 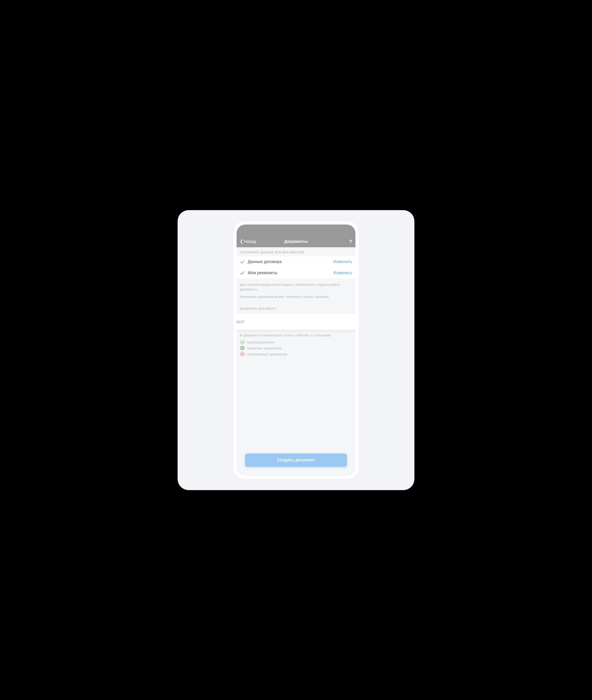 I want to click on info-text: Для полной юридической защиты обязательн…, so click(x=296, y=287).